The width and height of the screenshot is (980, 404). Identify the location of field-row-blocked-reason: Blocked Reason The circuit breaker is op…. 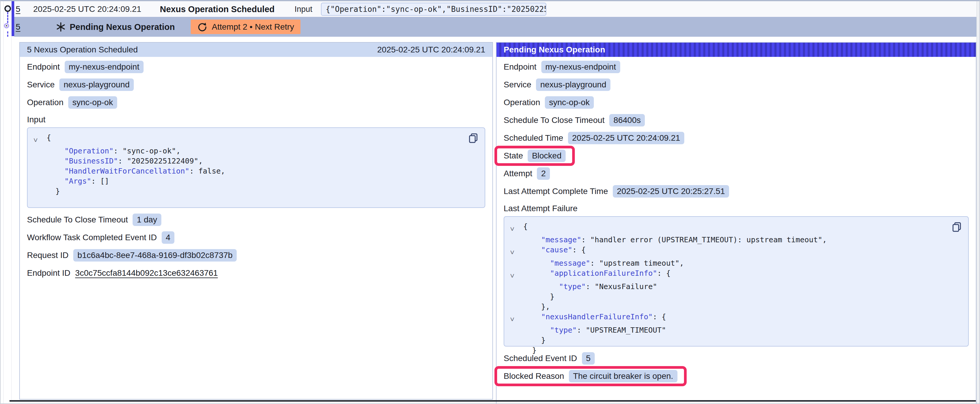
(590, 376).